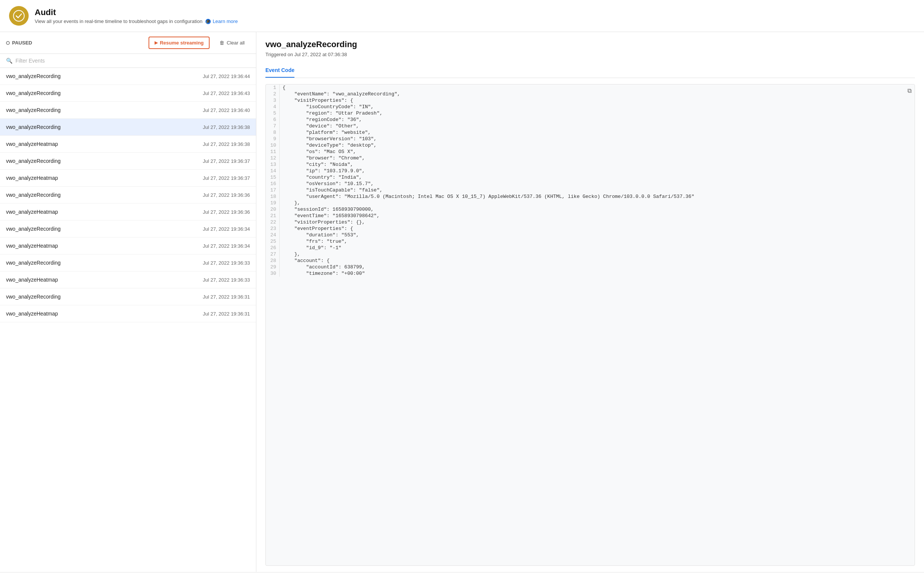  Describe the element at coordinates (590, 101) in the screenshot. I see `code-line: 3 "visitProperties": {` at that location.